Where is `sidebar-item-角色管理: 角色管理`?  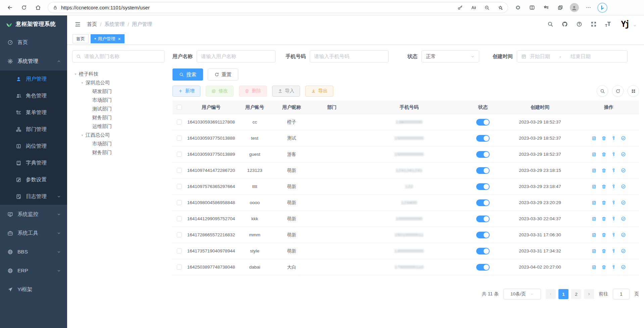 sidebar-item-角色管理: 角色管理 is located at coordinates (34, 96).